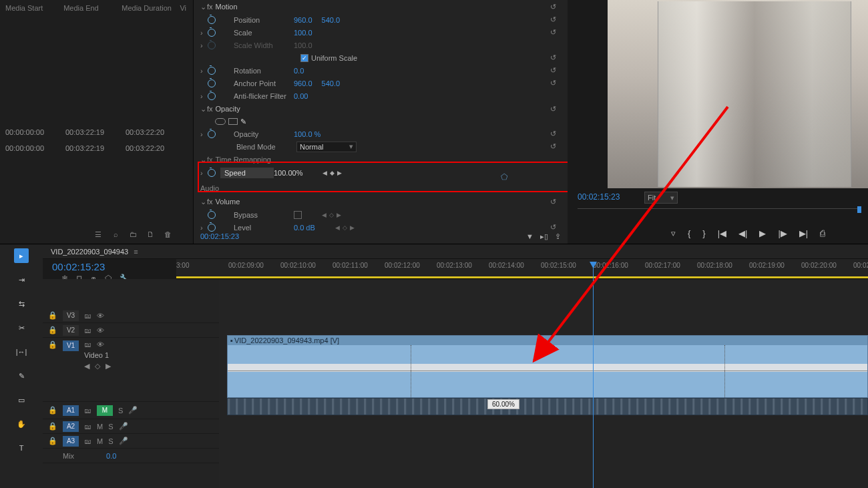 This screenshot has height=488, width=868. What do you see at coordinates (673, 234) in the screenshot?
I see `add-marker-icon: ▿` at bounding box center [673, 234].